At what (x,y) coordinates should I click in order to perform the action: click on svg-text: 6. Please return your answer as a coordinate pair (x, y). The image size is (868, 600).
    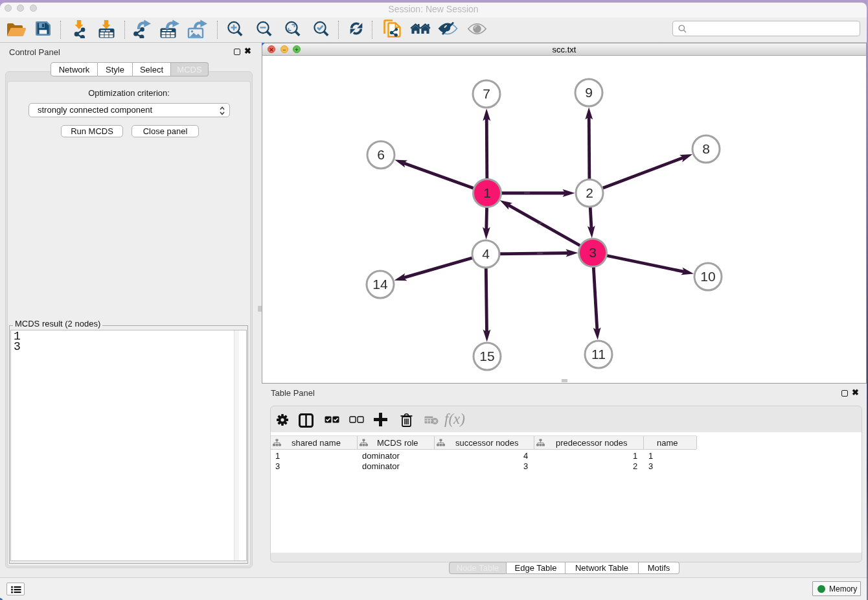
    Looking at the image, I should click on (381, 154).